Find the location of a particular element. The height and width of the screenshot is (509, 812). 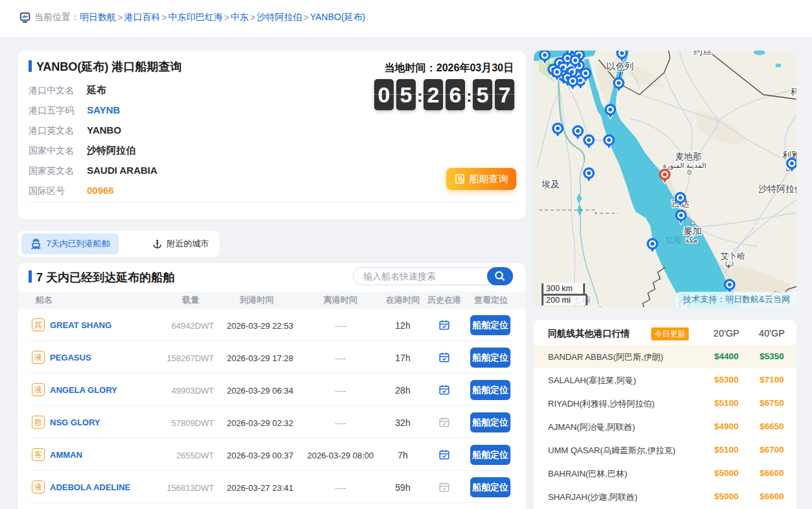

svg-text: 约旦 is located at coordinates (702, 53).